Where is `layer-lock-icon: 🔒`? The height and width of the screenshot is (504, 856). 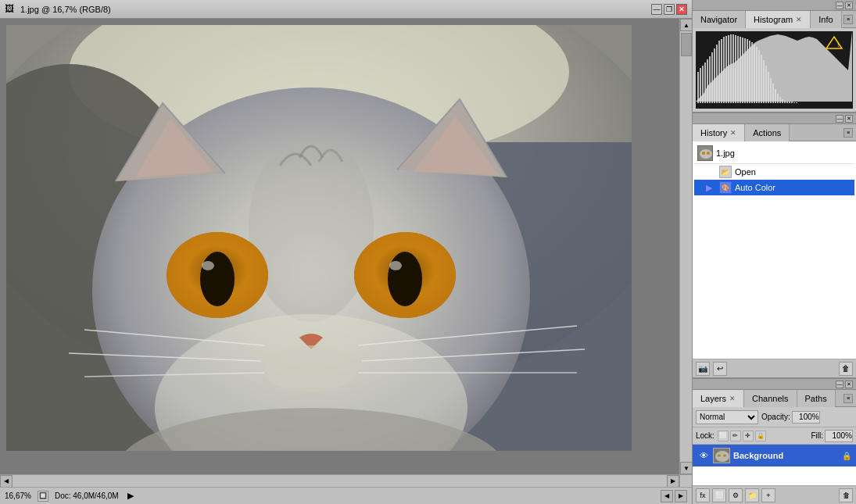 layer-lock-icon: 🔒 is located at coordinates (847, 456).